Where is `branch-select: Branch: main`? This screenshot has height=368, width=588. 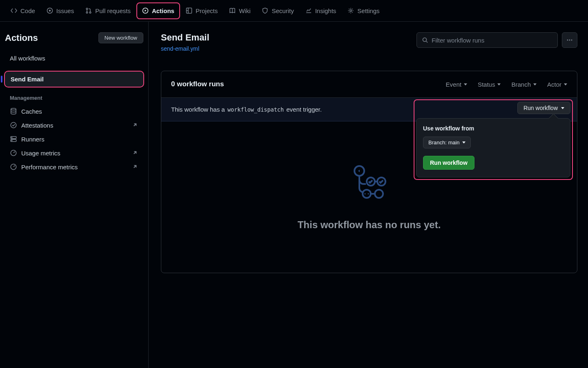
branch-select: Branch: main is located at coordinates (447, 142).